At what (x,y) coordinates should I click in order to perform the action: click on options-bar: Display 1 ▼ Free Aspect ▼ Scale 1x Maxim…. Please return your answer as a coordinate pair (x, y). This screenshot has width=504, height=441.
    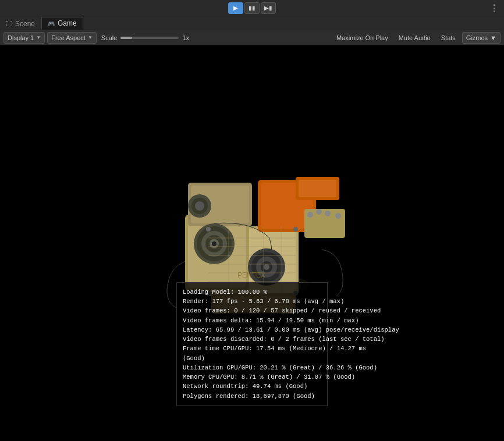
    Looking at the image, I should click on (252, 38).